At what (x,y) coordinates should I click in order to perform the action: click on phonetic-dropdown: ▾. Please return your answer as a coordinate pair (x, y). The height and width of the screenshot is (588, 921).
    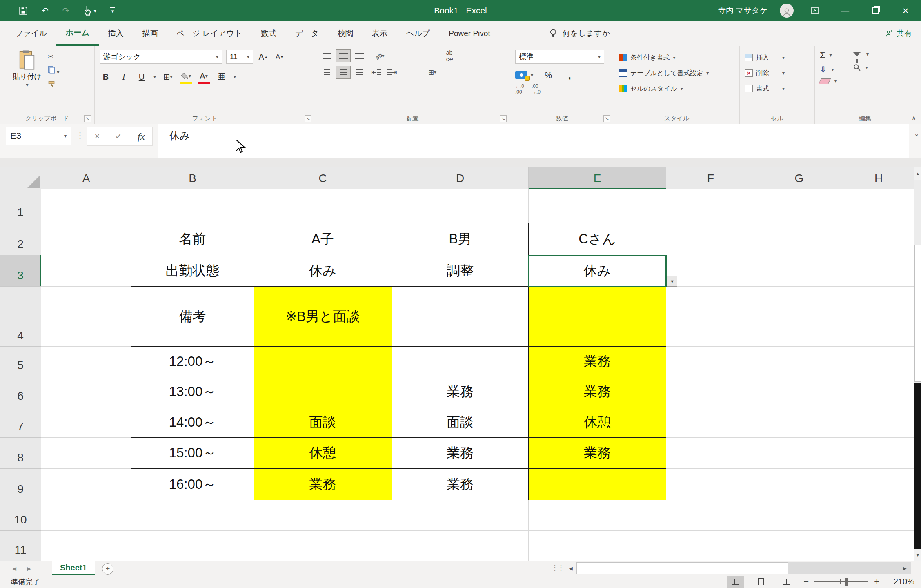
    Looking at the image, I should click on (235, 77).